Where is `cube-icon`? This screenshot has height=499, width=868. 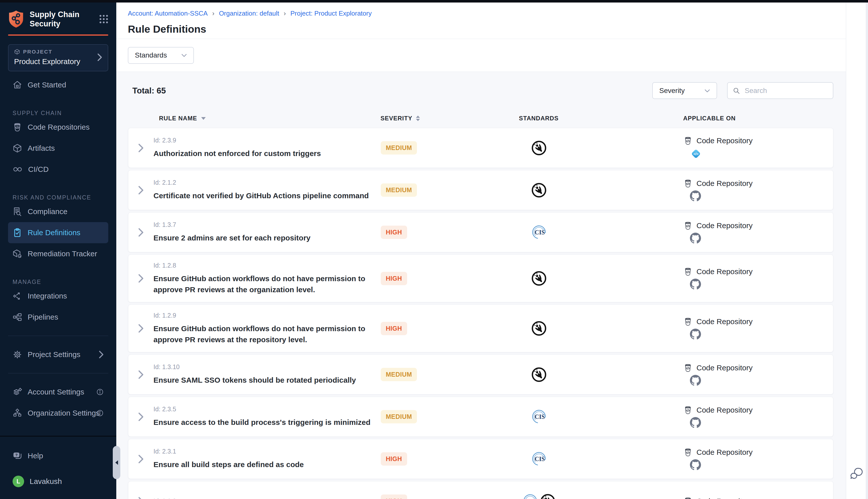 cube-icon is located at coordinates (17, 52).